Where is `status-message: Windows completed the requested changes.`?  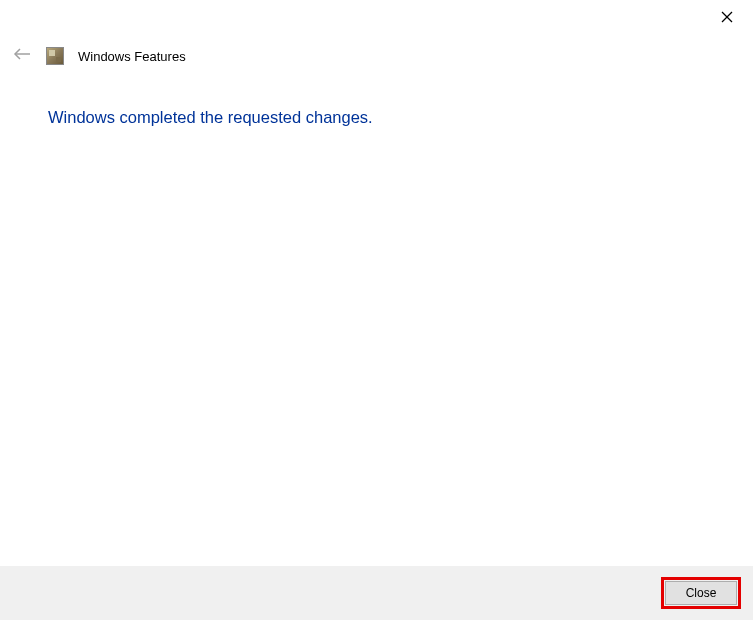
status-message: Windows completed the requested changes. is located at coordinates (210, 118).